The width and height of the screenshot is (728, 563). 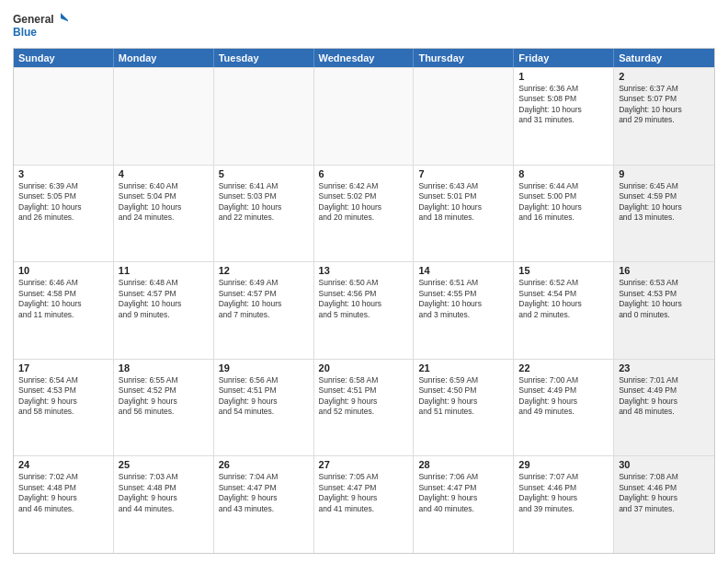 What do you see at coordinates (664, 270) in the screenshot?
I see `day-number: 16` at bounding box center [664, 270].